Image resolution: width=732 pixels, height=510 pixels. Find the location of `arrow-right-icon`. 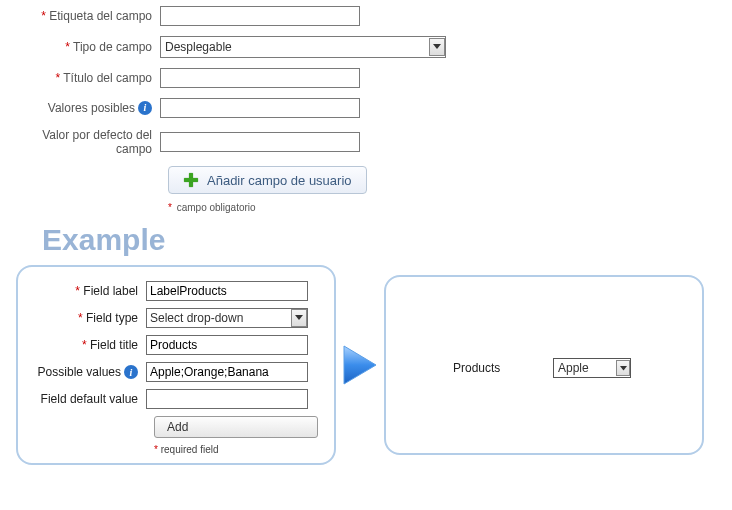

arrow-right-icon is located at coordinates (360, 365).